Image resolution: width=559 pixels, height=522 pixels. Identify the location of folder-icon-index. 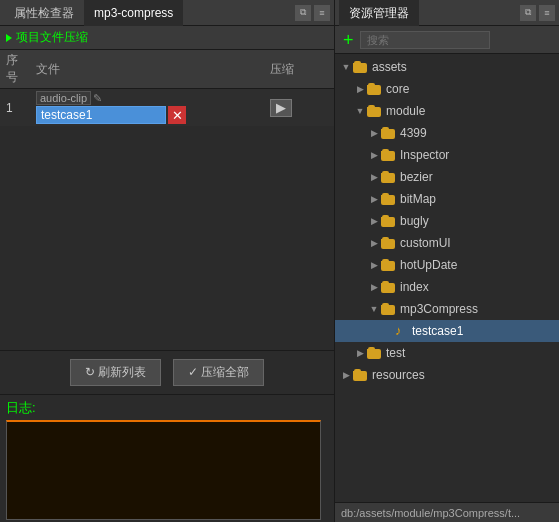
(389, 287).